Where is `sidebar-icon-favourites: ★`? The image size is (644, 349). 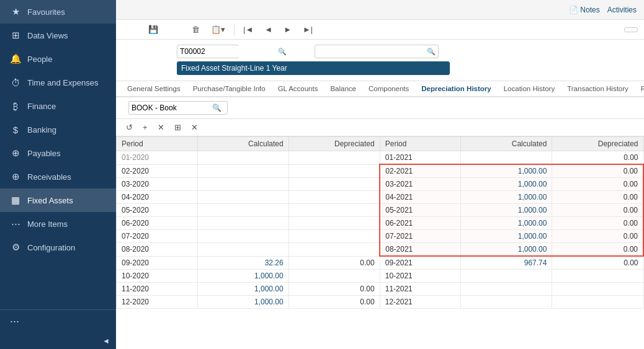 sidebar-icon-favourites: ★ is located at coordinates (16, 12).